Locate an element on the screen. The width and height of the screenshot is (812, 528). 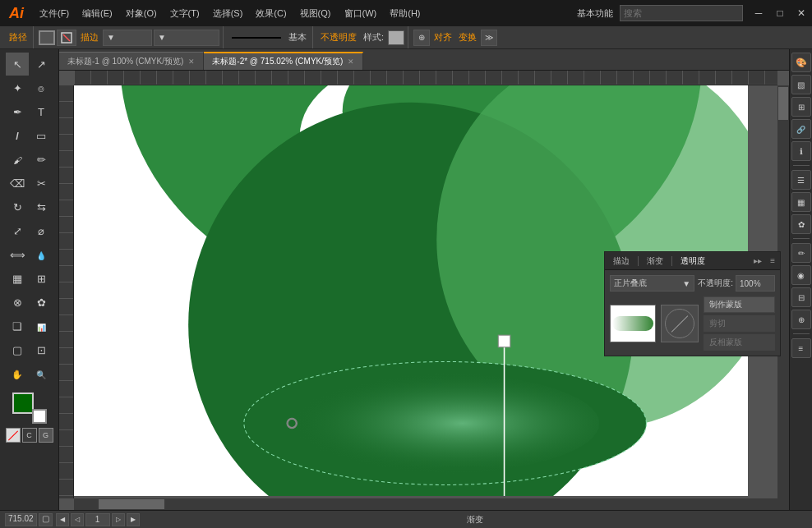
tp-body: 正片叠底 ▼ 不透明度: 100% 制作蒙版 剪切 反相 is located at coordinates (692, 313).